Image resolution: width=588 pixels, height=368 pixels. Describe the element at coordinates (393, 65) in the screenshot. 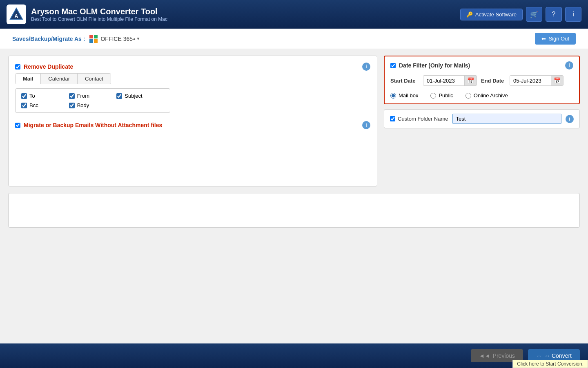

I see `date-filter-checkbox` at that location.